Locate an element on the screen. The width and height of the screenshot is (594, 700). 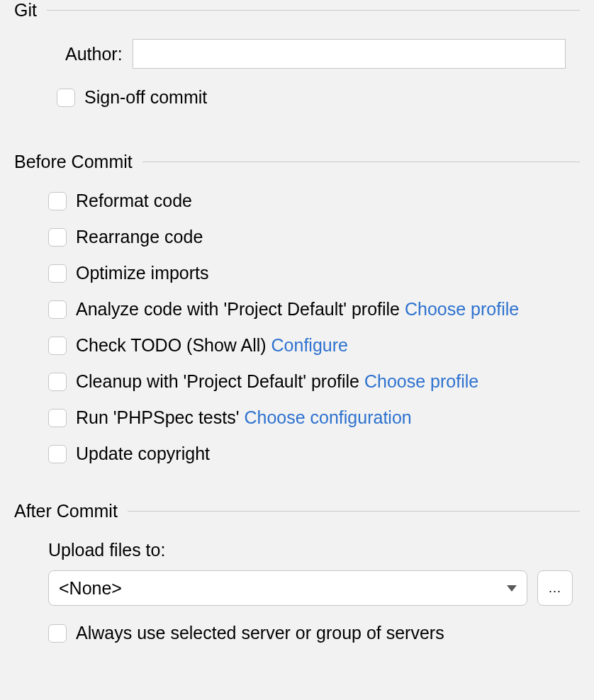
before-commit-section-header: Before Commit is located at coordinates (297, 162).